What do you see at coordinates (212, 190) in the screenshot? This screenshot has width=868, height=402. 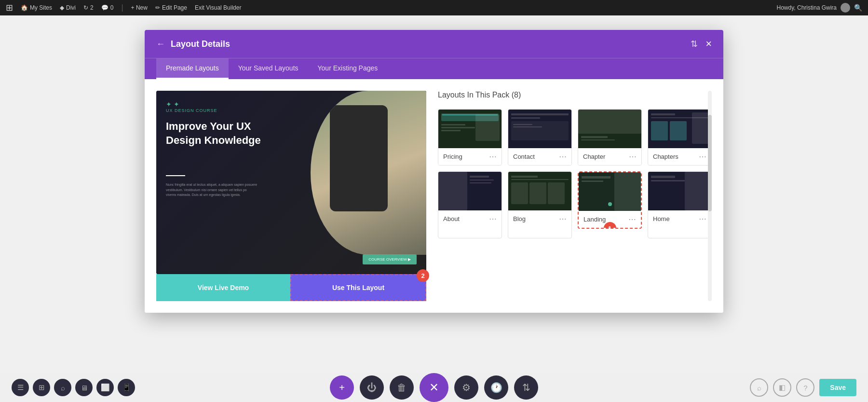 I see `preview-body-text: Nunc fringilla erat ut lectus aliquet, a…` at bounding box center [212, 190].